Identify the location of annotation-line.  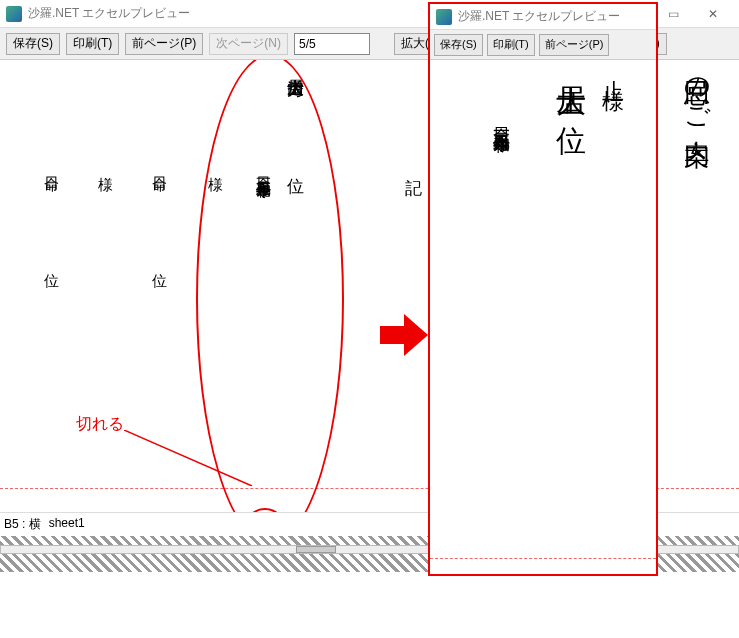
(190, 458).